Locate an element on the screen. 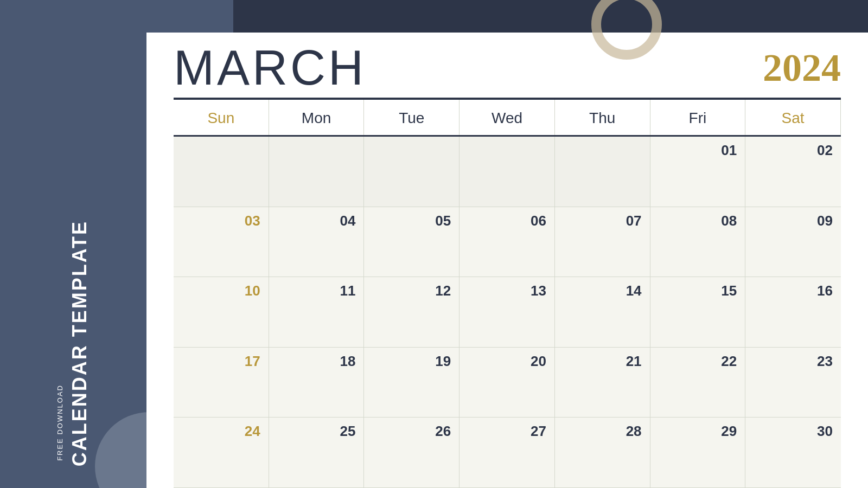 The height and width of the screenshot is (488, 868). cell-date: 01 is located at coordinates (698, 151).